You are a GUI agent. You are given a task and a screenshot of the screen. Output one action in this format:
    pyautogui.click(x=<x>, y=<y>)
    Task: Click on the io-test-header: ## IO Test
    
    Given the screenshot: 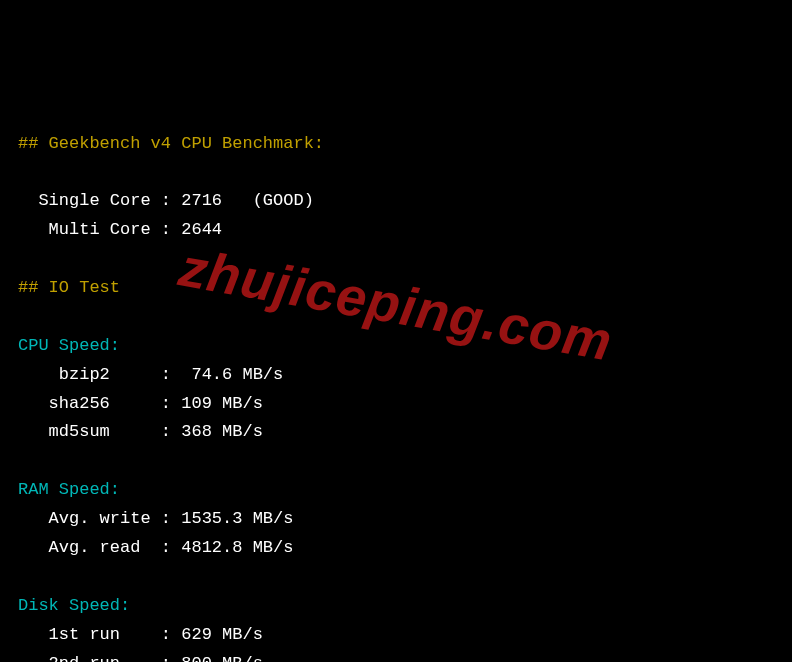 What is the action you would take?
    pyautogui.click(x=69, y=288)
    